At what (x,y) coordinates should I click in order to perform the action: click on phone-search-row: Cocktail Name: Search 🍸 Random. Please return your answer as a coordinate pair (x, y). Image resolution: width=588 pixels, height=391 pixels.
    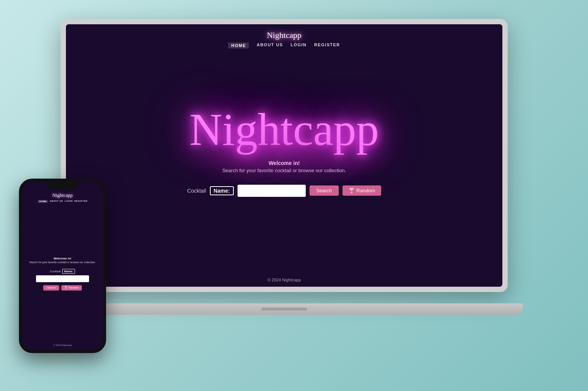
    Looking at the image, I should click on (63, 280).